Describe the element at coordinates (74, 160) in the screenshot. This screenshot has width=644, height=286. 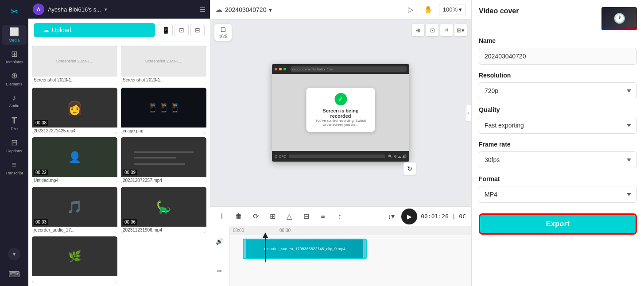
I see `list-item: 👤 00:22 Untitled.mp4` at that location.